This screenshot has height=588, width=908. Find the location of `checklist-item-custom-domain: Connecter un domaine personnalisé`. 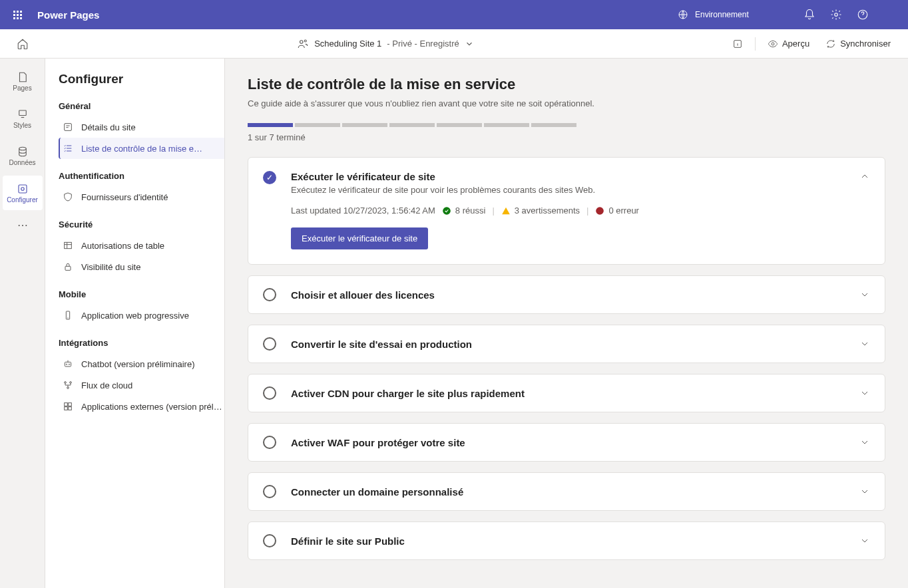

checklist-item-custom-domain: Connecter un domaine personnalisé is located at coordinates (567, 492).